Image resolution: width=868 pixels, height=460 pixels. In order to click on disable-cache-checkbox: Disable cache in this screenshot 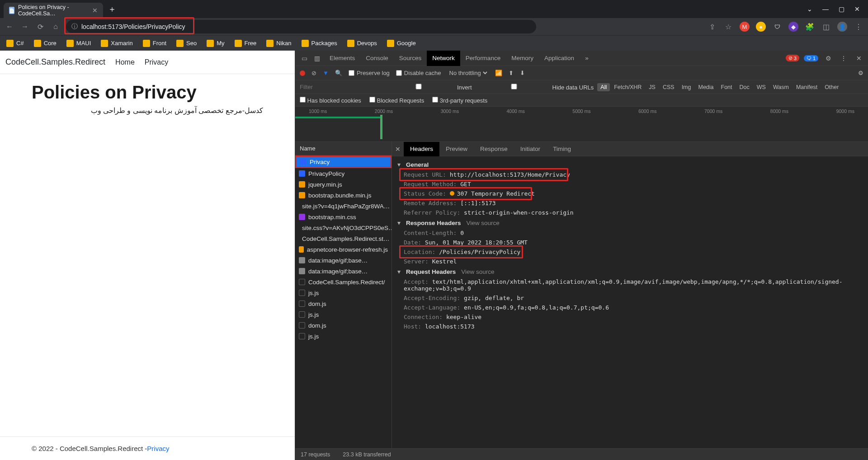, I will do `click(419, 73)`.